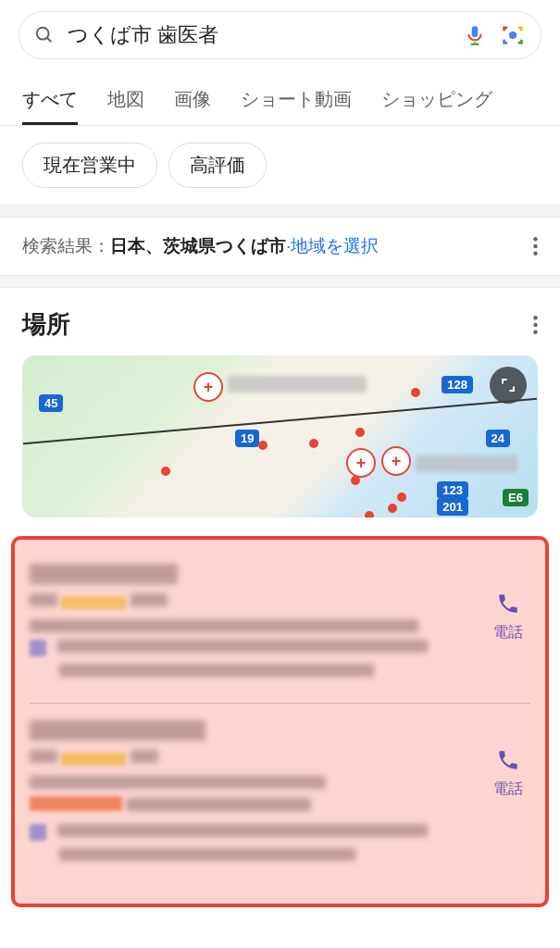 The image size is (560, 948). Describe the element at coordinates (44, 35) in the screenshot. I see `search-icon` at that location.